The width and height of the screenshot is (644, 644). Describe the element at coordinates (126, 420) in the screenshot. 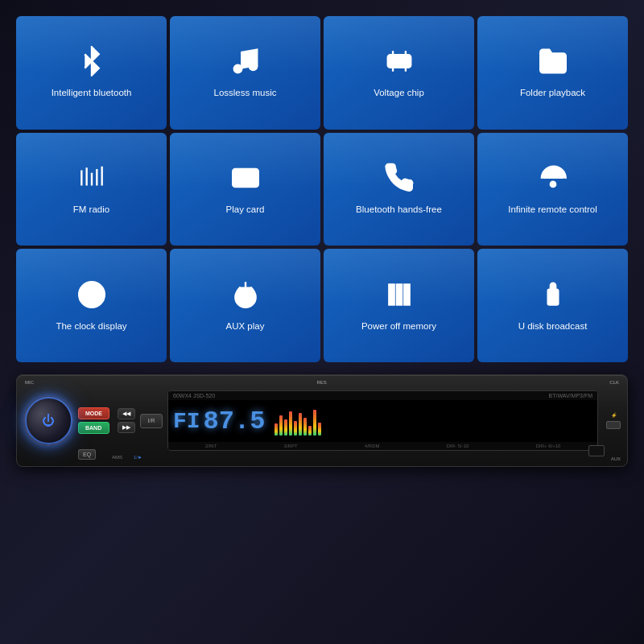

I see `skip-buttons: ◀◀ ▶▶` at that location.